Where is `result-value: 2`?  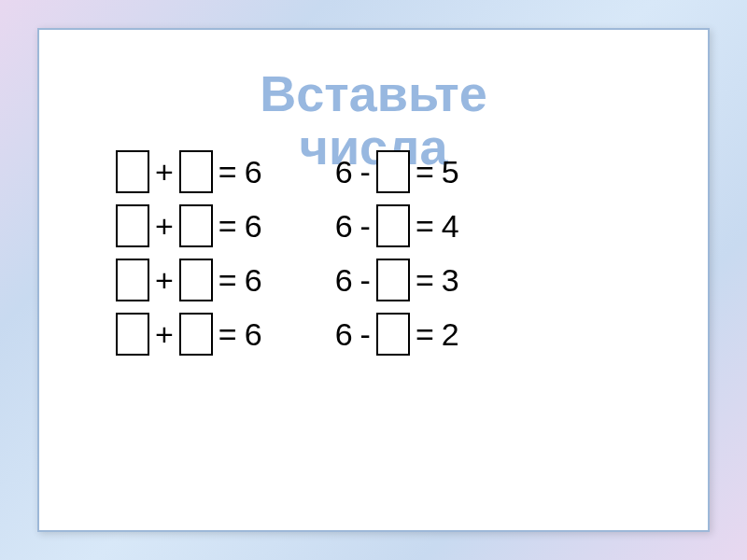 result-value: 2 is located at coordinates (450, 334).